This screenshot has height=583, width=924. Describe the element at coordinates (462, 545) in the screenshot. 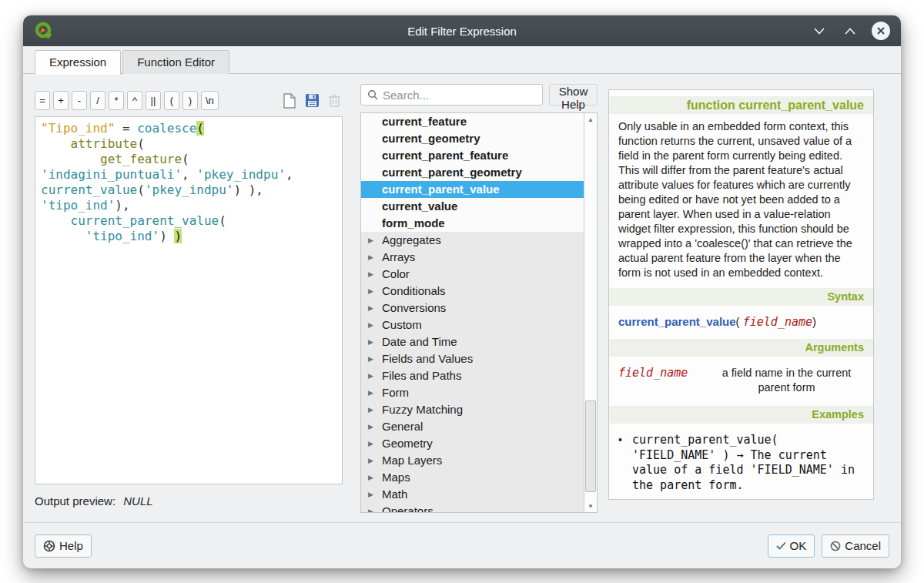

I see `dialog-footer: Help OK Cancel` at that location.